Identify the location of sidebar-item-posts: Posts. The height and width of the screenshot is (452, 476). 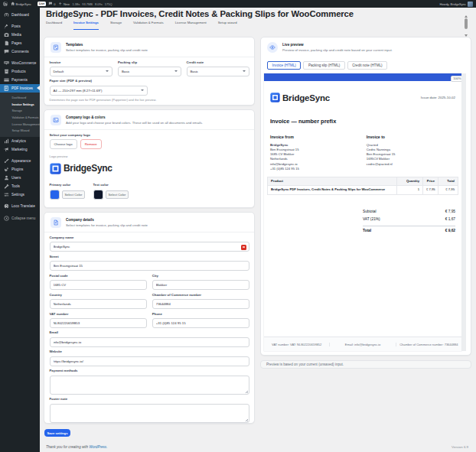
(20, 26).